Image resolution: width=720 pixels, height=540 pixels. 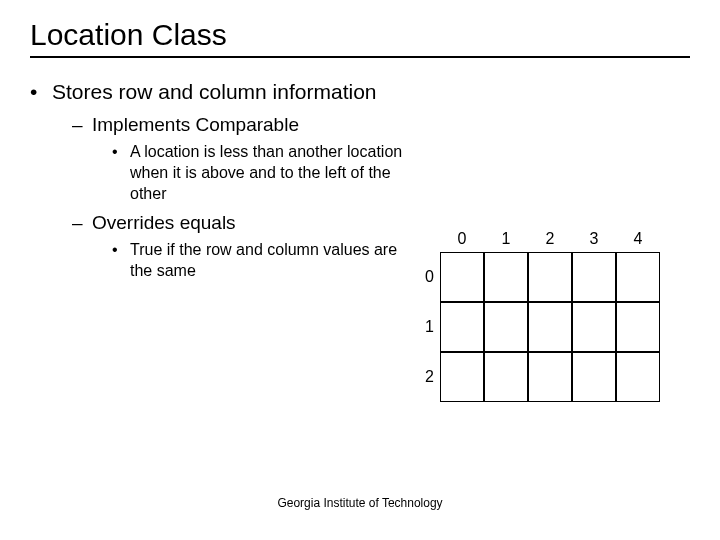 I want to click on grid-row: 2, so click(x=550, y=377).